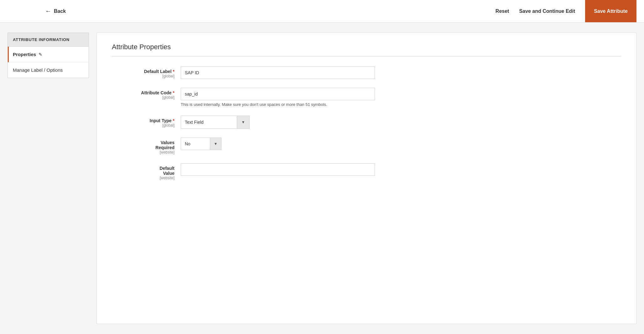 Image resolution: width=644 pixels, height=334 pixels. What do you see at coordinates (48, 39) in the screenshot?
I see `sidebar-section-title: ATTRIBUTE INFORMATION` at bounding box center [48, 39].